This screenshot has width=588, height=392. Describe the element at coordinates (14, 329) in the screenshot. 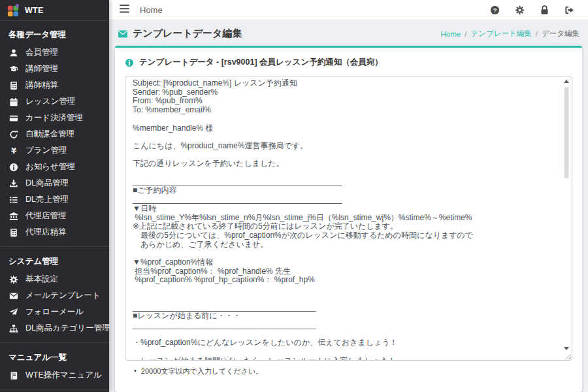

I see `sitemap-icon` at that location.